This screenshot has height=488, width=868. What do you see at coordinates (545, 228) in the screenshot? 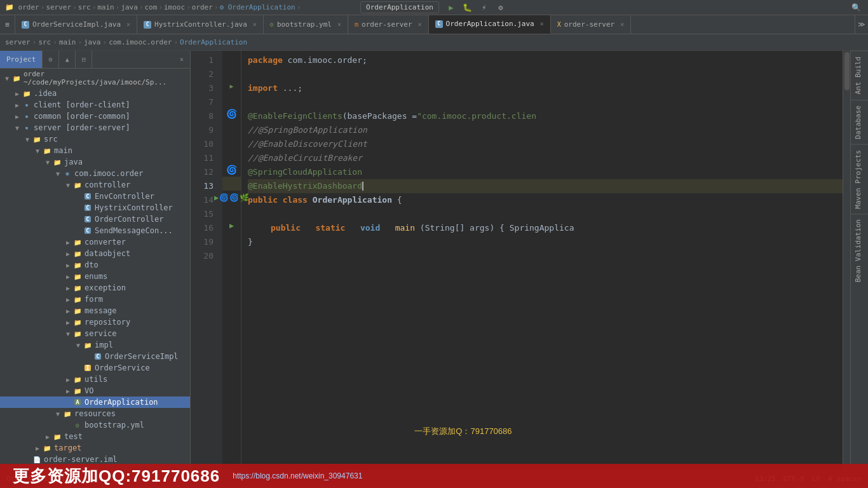
I see `code-line-16: ⊟ public static void main (String[] args…` at bounding box center [545, 228].